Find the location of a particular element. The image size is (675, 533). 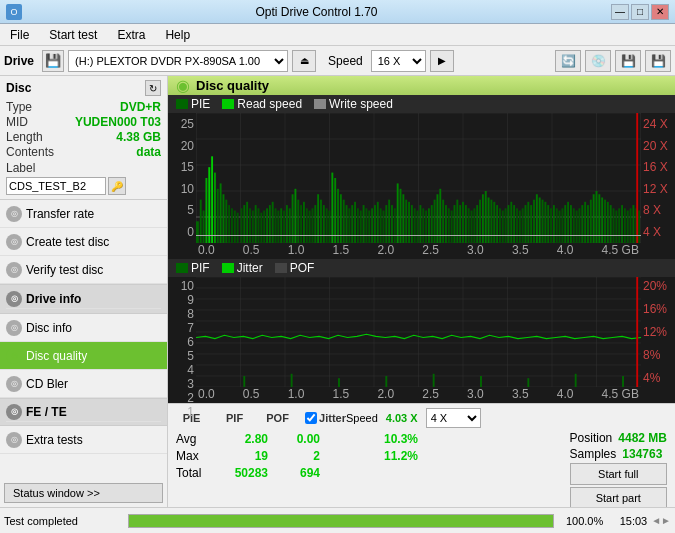

scroll-indicator: ◄► is located at coordinates (661, 520).